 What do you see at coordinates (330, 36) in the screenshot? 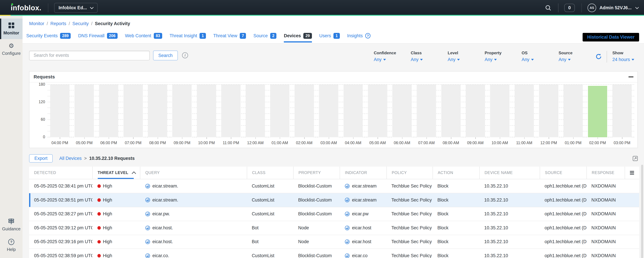
I see `tab-users: Users 1` at bounding box center [330, 36].